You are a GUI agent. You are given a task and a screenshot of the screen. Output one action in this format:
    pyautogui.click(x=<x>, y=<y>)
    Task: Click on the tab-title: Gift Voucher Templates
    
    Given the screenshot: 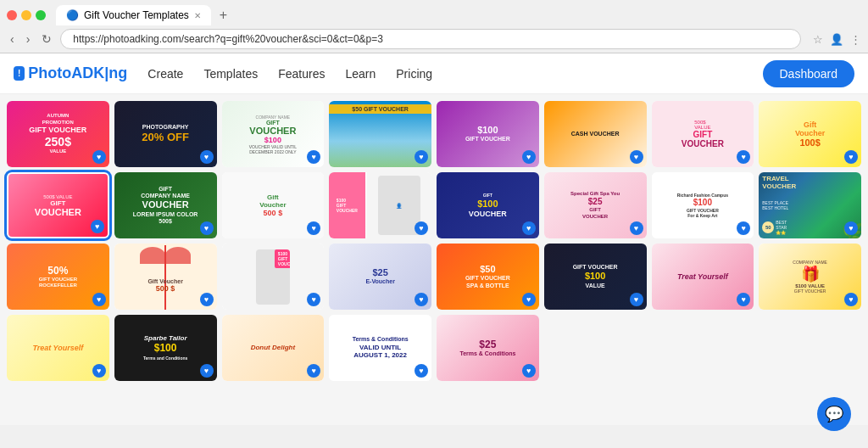 What is the action you would take?
    pyautogui.click(x=136, y=15)
    